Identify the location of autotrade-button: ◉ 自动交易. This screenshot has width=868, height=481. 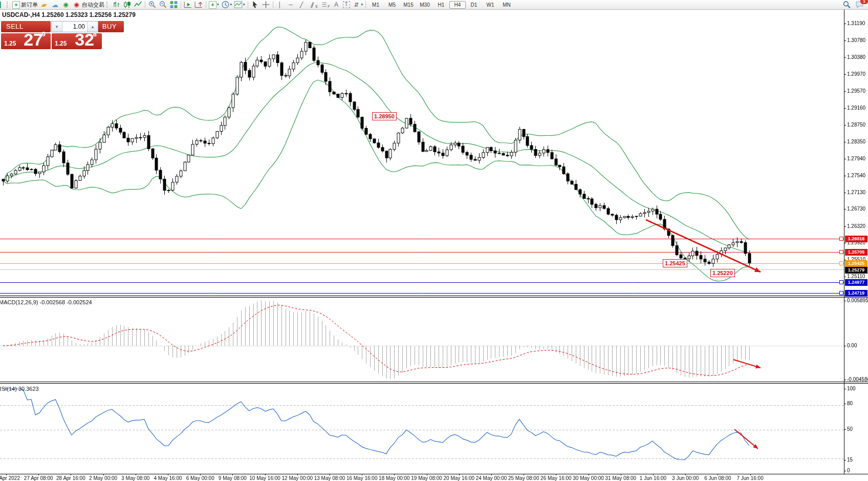
(88, 5).